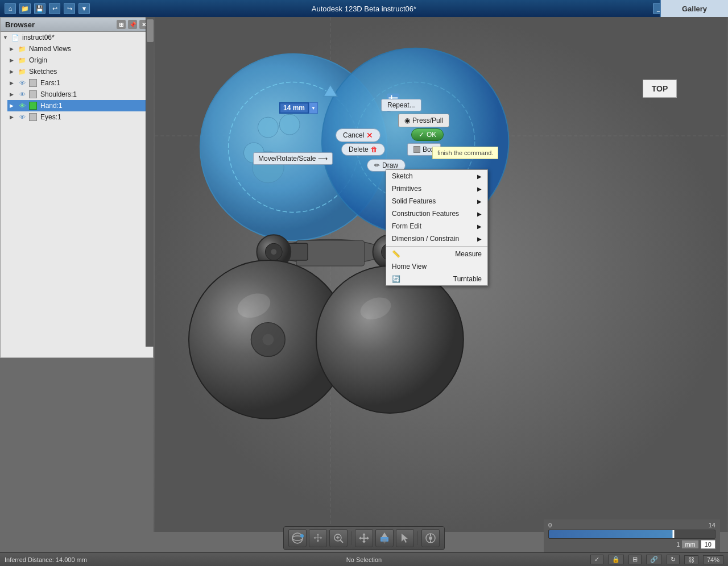 The width and height of the screenshot is (728, 566). Describe the element at coordinates (133, 24) in the screenshot. I see `browser-header-icons: ⊞ 📌 ✕` at that location.